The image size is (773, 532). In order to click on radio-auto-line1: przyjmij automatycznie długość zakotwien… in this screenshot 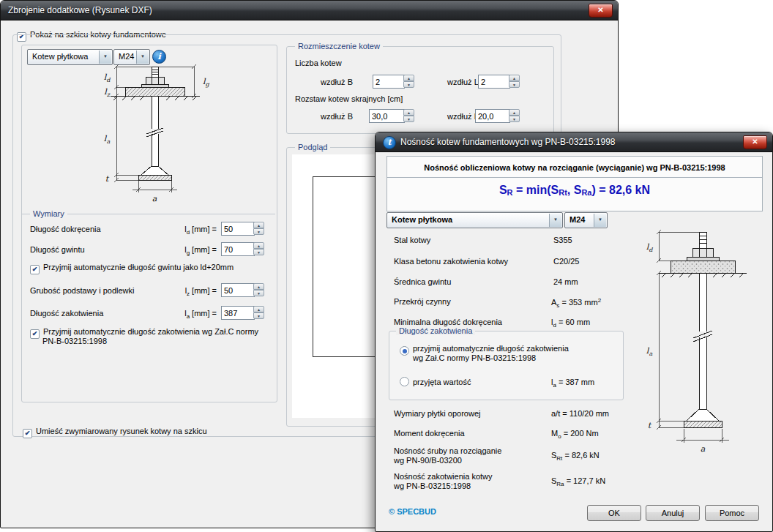, I will do `click(490, 348)`.